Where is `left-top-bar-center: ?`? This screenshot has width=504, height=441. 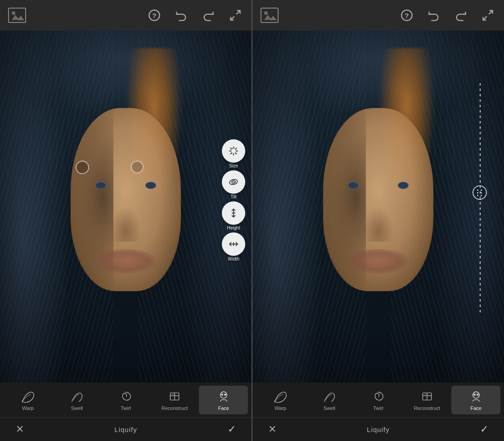 left-top-bar-center: ? is located at coordinates (195, 15).